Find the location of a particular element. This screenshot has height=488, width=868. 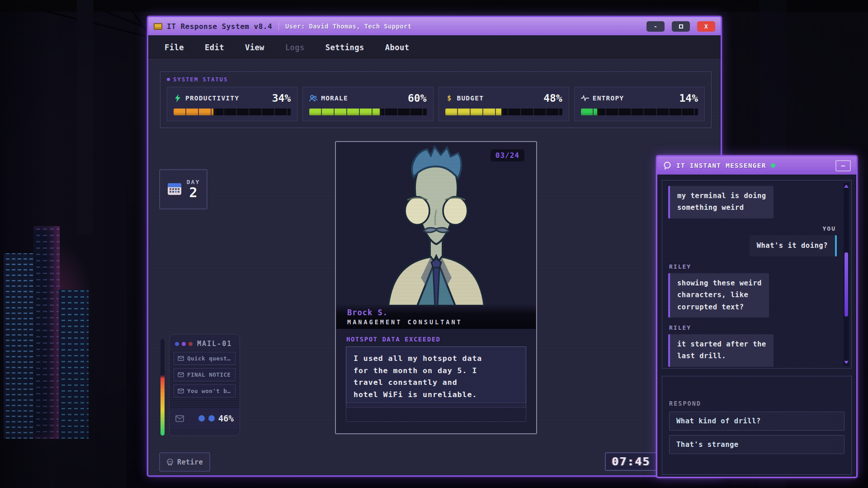

entropy-bar is located at coordinates (639, 112).